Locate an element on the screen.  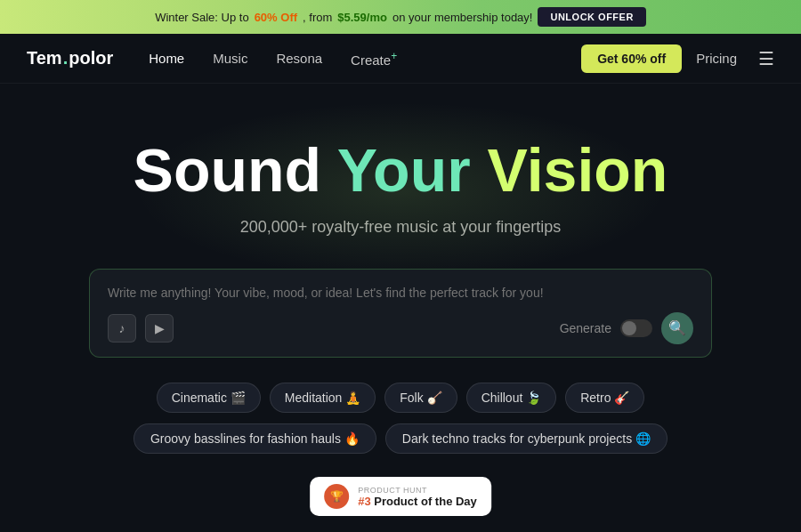
ph-rank: #3 Product of the Day is located at coordinates (417, 502).